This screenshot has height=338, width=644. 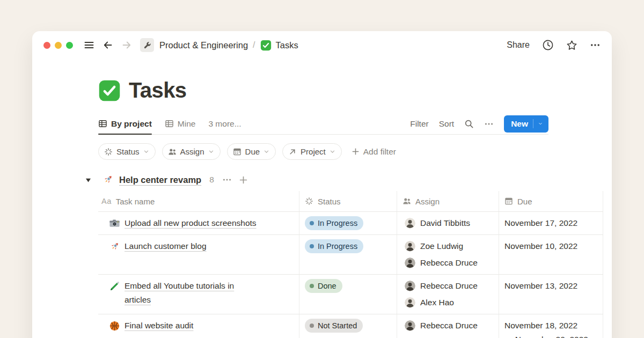 I want to click on new-dropdown-chevron-icon, so click(x=542, y=123).